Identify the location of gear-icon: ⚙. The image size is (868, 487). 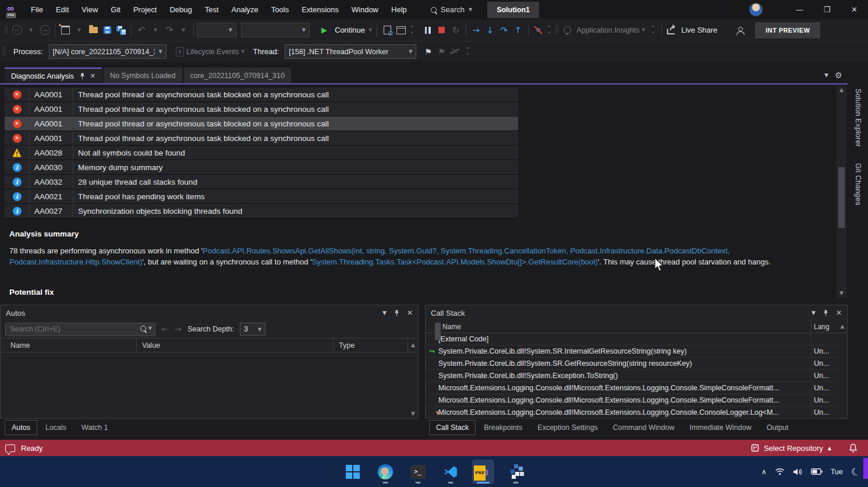
(838, 75).